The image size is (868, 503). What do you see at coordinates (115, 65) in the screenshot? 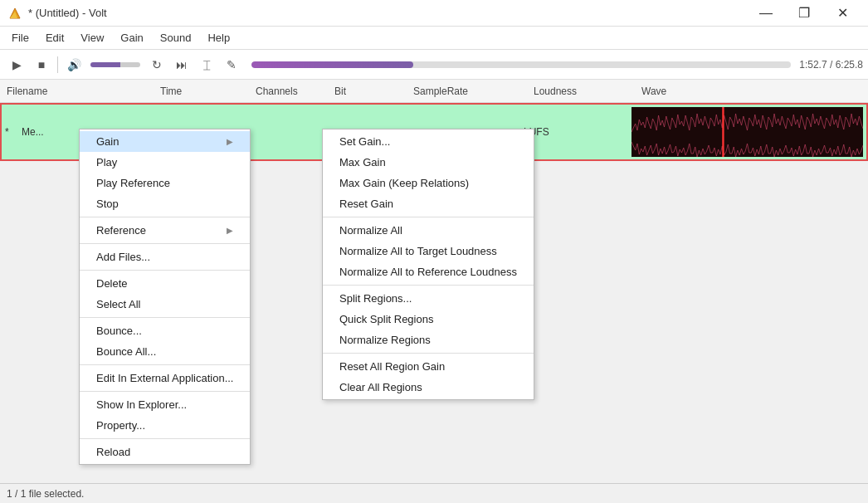
I see `volume-slider` at bounding box center [115, 65].